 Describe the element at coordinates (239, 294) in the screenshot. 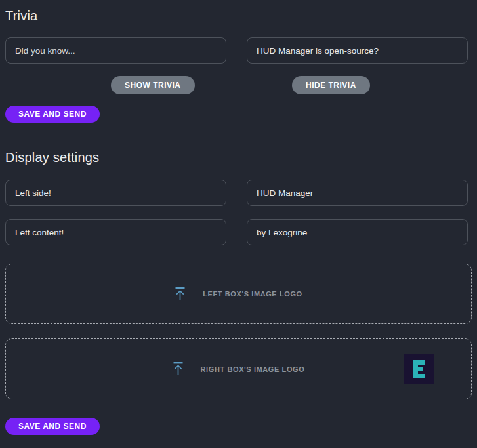

I see `upload-inner: LEFT BOX'S IMAGE LOGO` at that location.